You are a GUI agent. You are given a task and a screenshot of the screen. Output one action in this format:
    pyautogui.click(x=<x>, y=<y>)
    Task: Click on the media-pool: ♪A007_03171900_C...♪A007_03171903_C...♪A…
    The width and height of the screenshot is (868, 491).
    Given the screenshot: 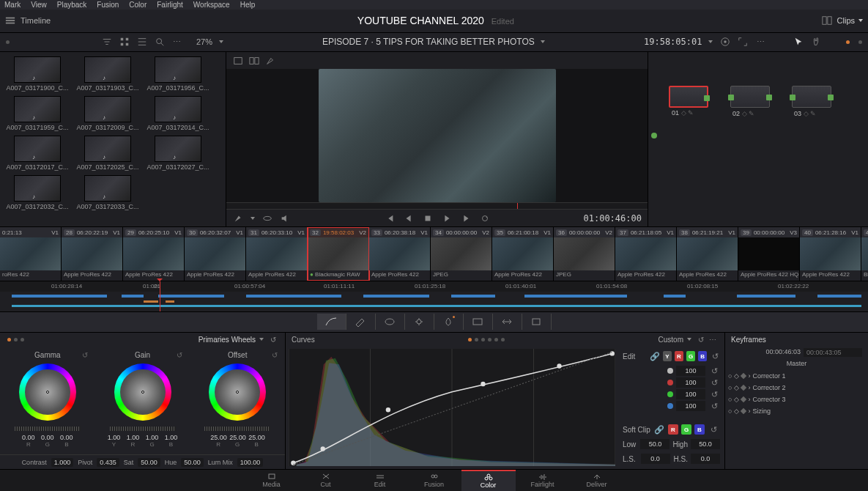 What is the action you would take?
    pyautogui.click(x=113, y=139)
    